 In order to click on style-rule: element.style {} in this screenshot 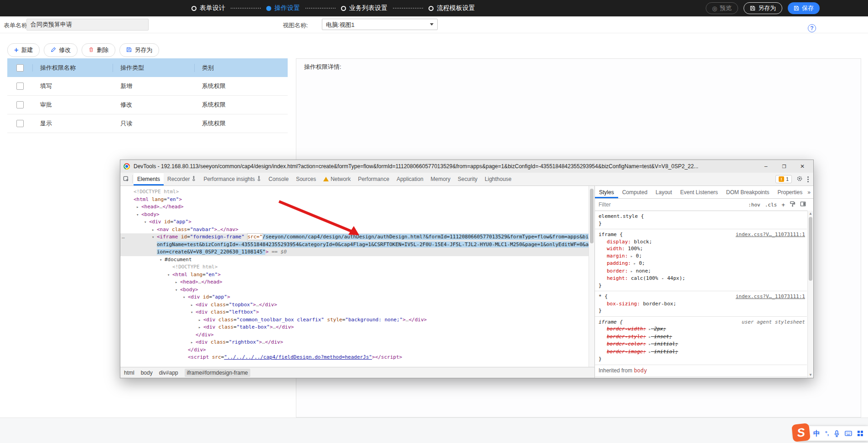, I will do `click(701, 220)`.